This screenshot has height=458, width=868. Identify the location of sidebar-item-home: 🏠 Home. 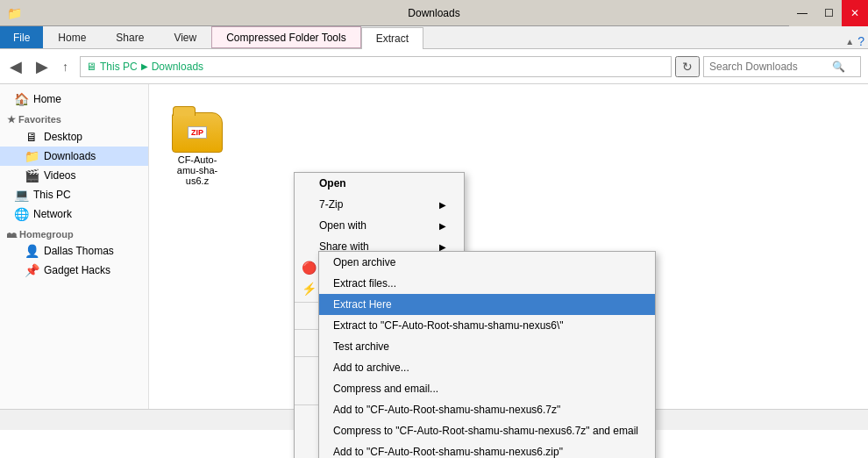
(74, 99).